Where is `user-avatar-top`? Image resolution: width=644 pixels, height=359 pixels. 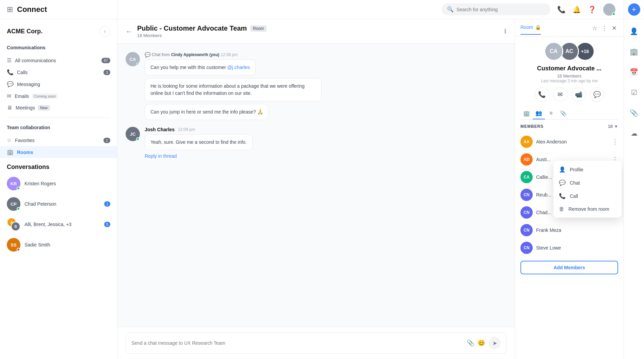 user-avatar-top is located at coordinates (609, 10).